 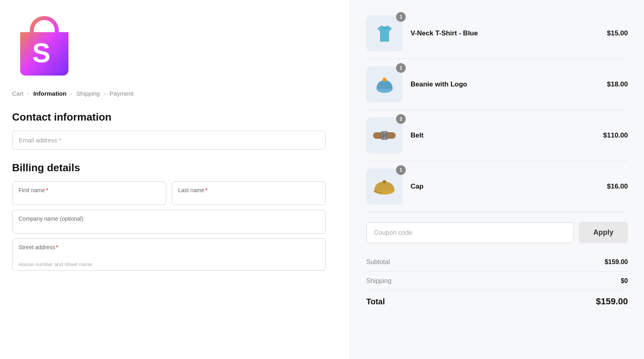 What do you see at coordinates (88, 93) in the screenshot?
I see `breadcrumb-shipping: Shipping` at bounding box center [88, 93].